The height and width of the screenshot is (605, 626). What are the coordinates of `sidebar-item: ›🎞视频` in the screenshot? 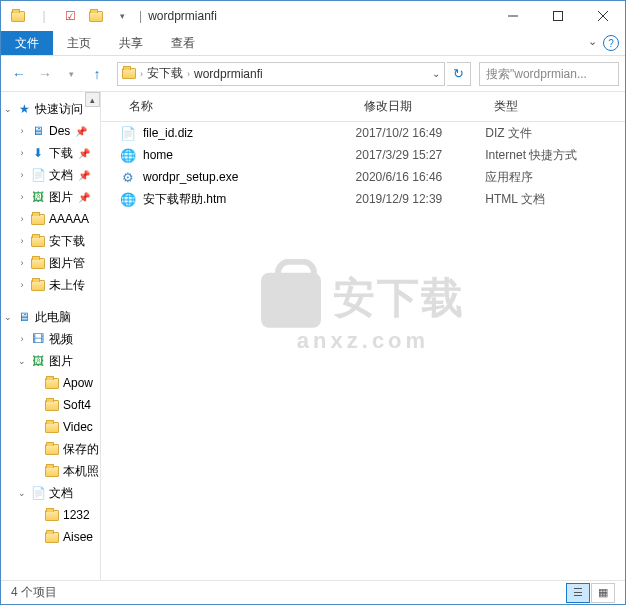 It's located at (50, 339).